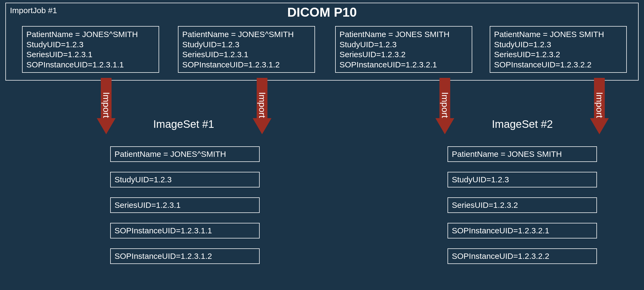  I want to click on instance-sop-uid: SOPInstanceUID=1.2.3.2.2, so click(558, 65).